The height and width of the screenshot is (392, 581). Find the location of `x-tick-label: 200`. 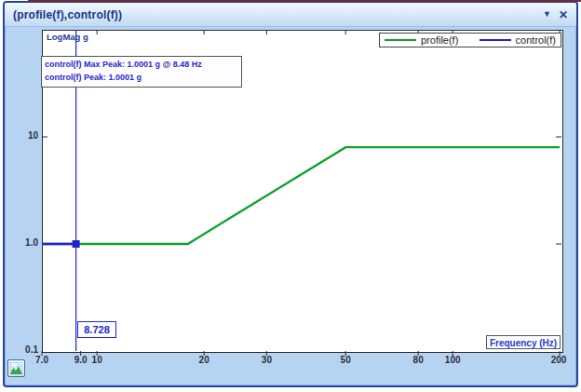

x-tick-label: 200 is located at coordinates (559, 359).